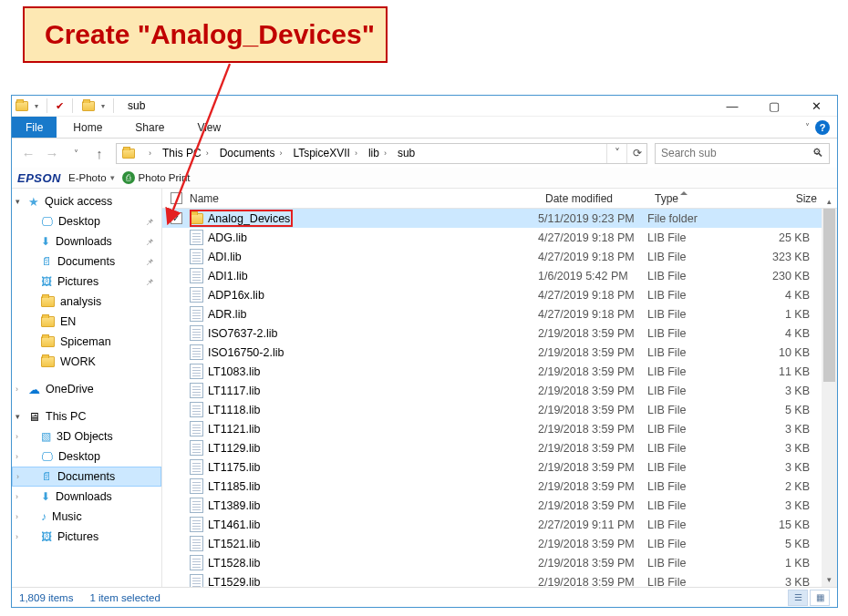  What do you see at coordinates (822, 128) in the screenshot?
I see `help-icon: ?` at bounding box center [822, 128].